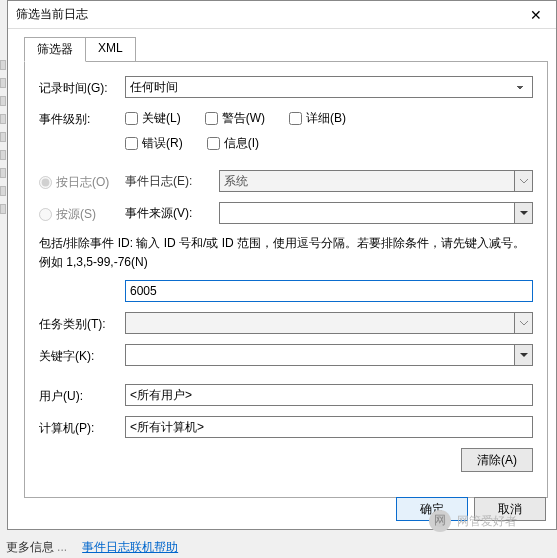 This screenshot has width=557, height=558. I want to click on close-button: ✕, so click(536, 15).